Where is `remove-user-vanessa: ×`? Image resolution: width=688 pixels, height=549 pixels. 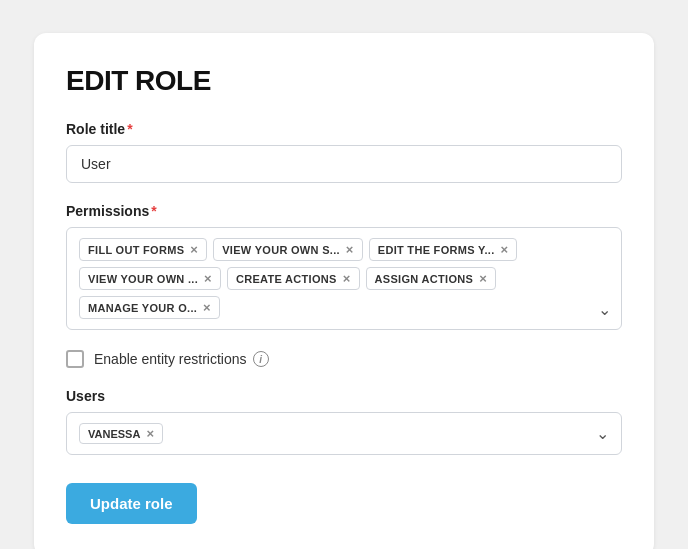 remove-user-vanessa: × is located at coordinates (150, 434).